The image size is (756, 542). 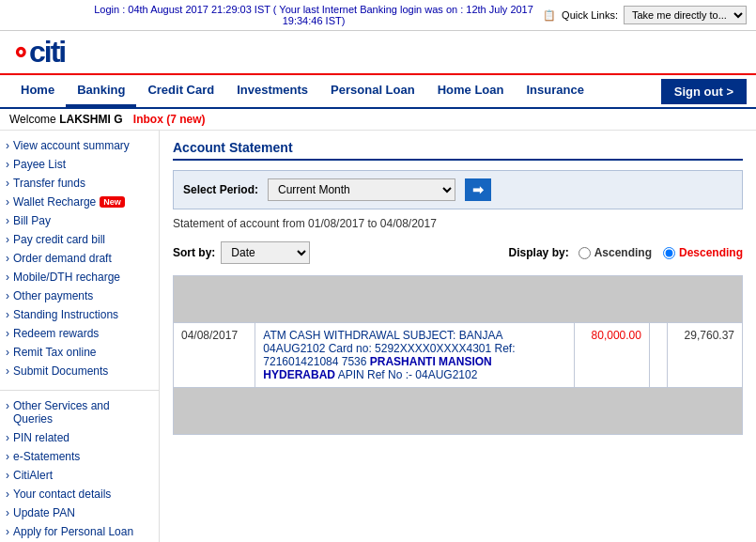 What do you see at coordinates (415, 355) in the screenshot?
I see `transaction-description: ATM CASH WITHDRAWAL SUBJECT: BANJAA 04AU…` at bounding box center [415, 355].